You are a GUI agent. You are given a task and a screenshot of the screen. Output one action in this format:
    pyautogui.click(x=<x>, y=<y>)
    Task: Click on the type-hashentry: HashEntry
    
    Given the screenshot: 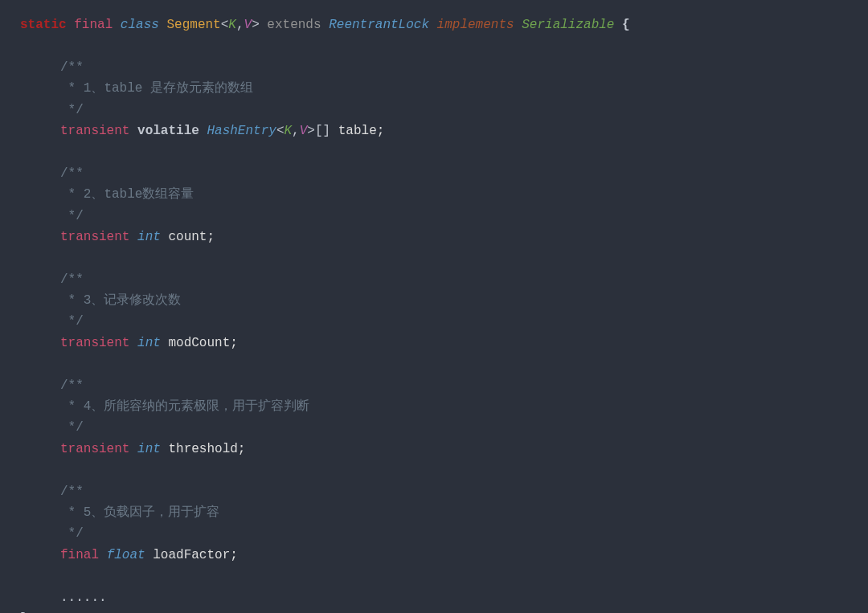 What is the action you would take?
    pyautogui.click(x=241, y=131)
    